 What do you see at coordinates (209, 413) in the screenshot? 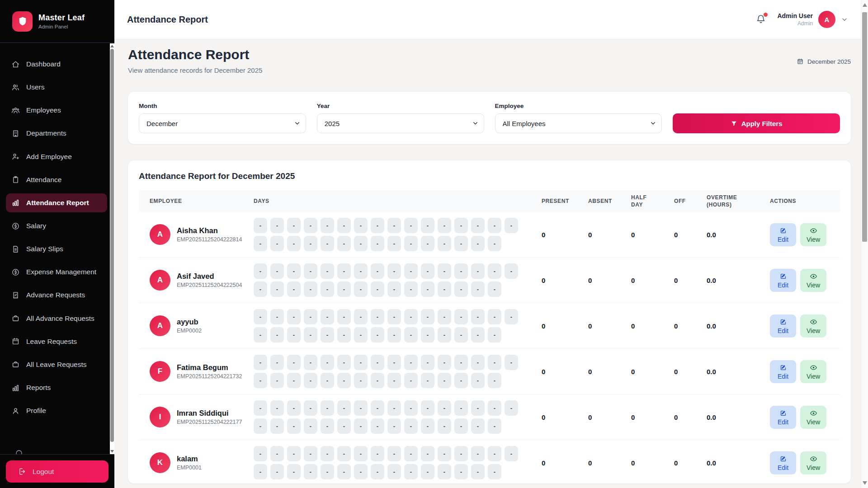
I see `employee-name: Imran Siddiqui` at bounding box center [209, 413].